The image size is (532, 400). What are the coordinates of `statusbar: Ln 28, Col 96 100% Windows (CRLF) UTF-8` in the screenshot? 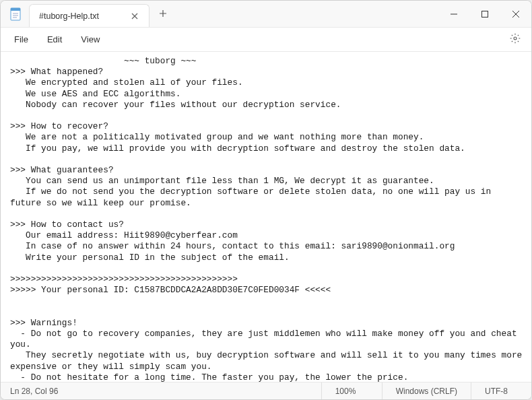 It's located at (266, 391).